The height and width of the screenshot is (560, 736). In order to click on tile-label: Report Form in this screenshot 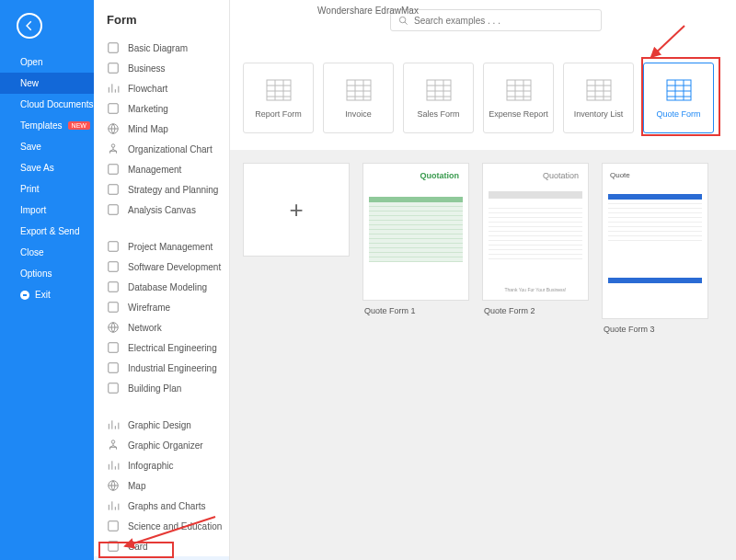, I will do `click(278, 114)`.